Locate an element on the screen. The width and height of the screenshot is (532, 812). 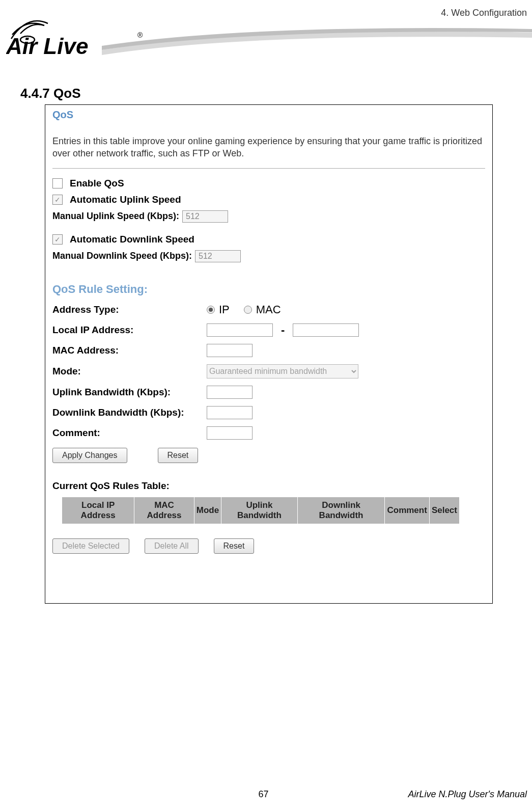
mac-address-input is located at coordinates (230, 350).